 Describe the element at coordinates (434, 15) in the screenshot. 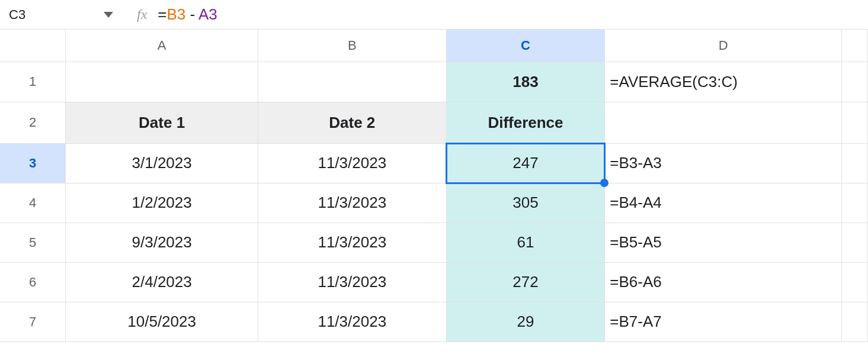

I see `formula-bar: C3 fx =B3 - A3` at that location.